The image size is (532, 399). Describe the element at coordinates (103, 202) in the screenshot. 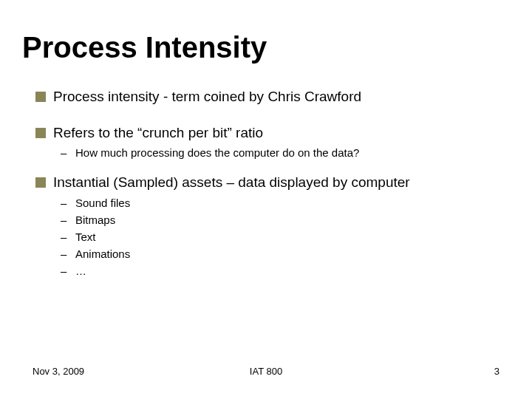

I see `sub-text: Sound files` at that location.